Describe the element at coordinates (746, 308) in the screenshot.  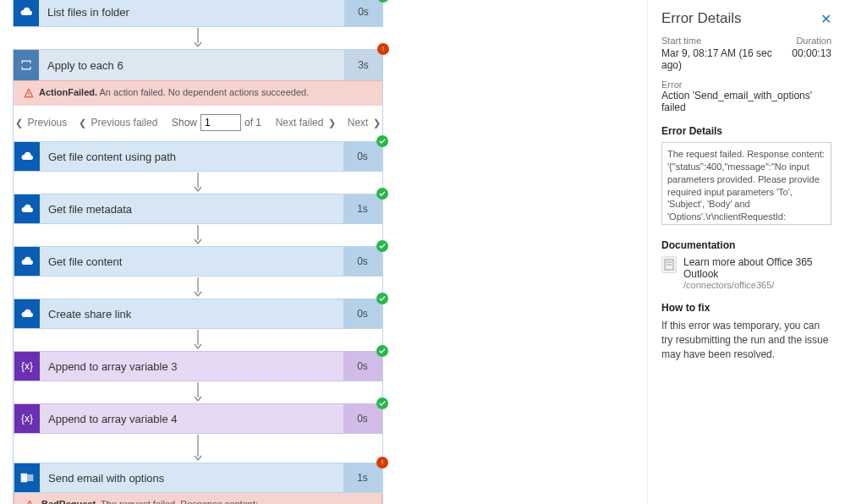
I see `how-to-fix-label: How to fix` at that location.